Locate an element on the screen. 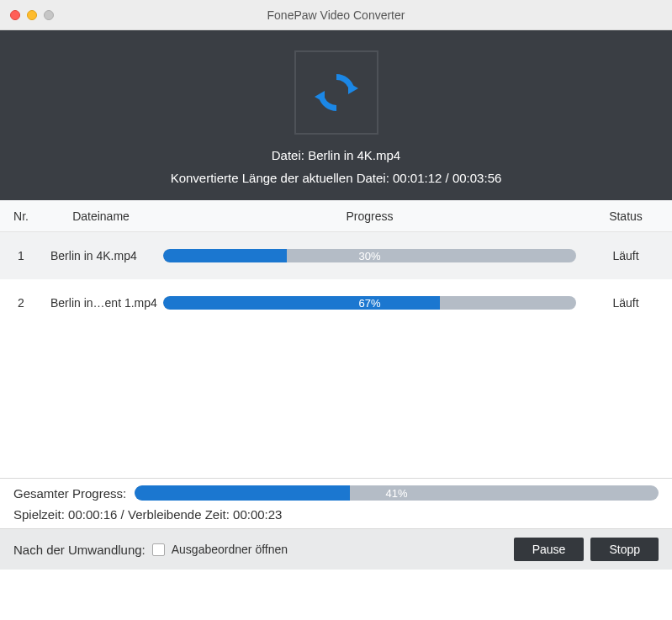  row-nr: 1 is located at coordinates (21, 256).